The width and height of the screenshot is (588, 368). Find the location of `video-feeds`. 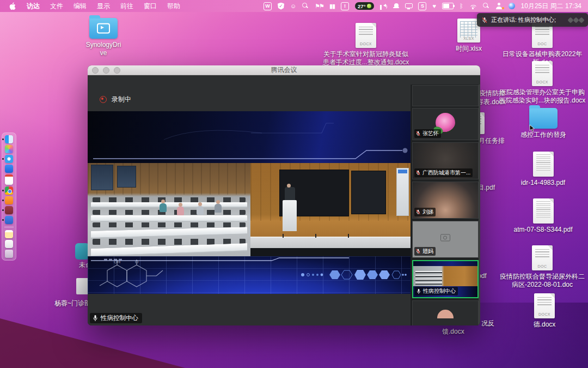

video-feeds is located at coordinates (249, 209).